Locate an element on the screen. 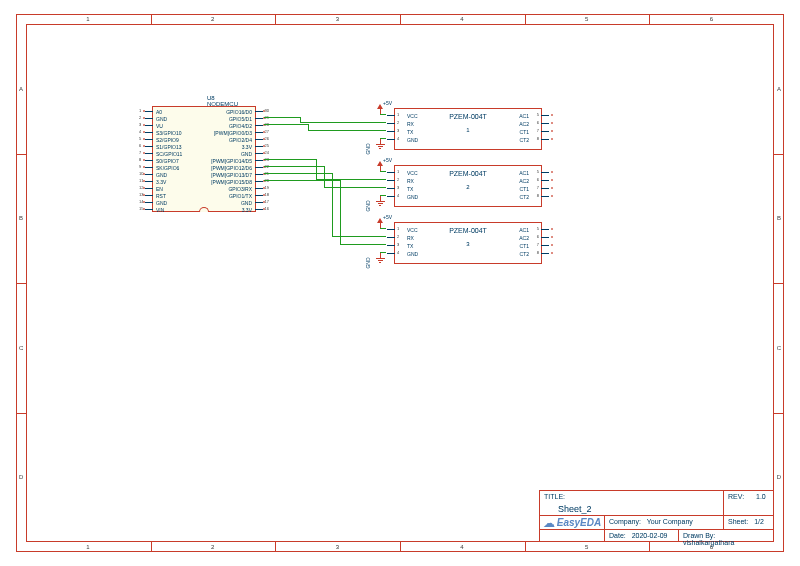 This screenshot has width=800, height=566. pzem-pin-label: TX is located at coordinates (410, 246).